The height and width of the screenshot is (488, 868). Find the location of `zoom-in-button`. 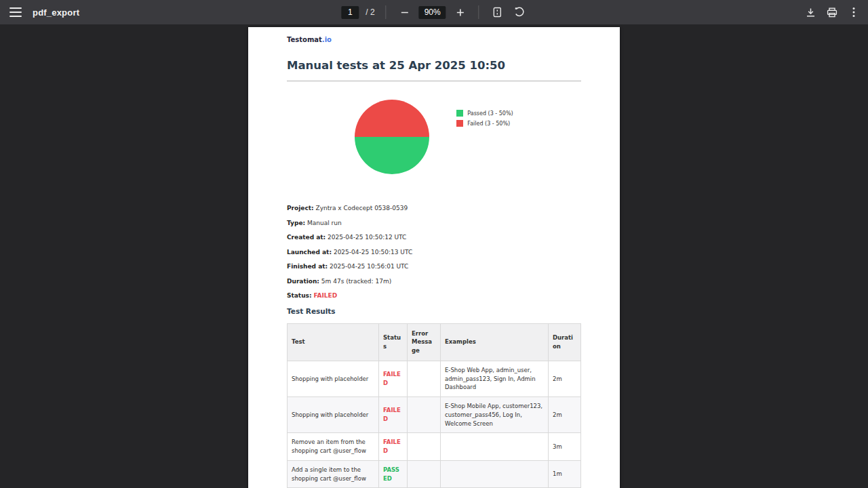

zoom-in-button is located at coordinates (460, 12).